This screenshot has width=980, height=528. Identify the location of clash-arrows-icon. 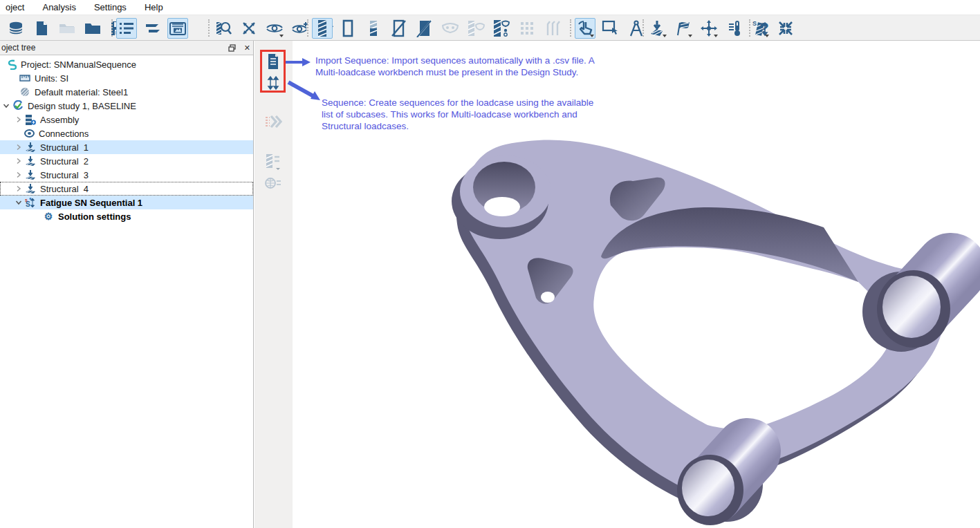
(249, 28).